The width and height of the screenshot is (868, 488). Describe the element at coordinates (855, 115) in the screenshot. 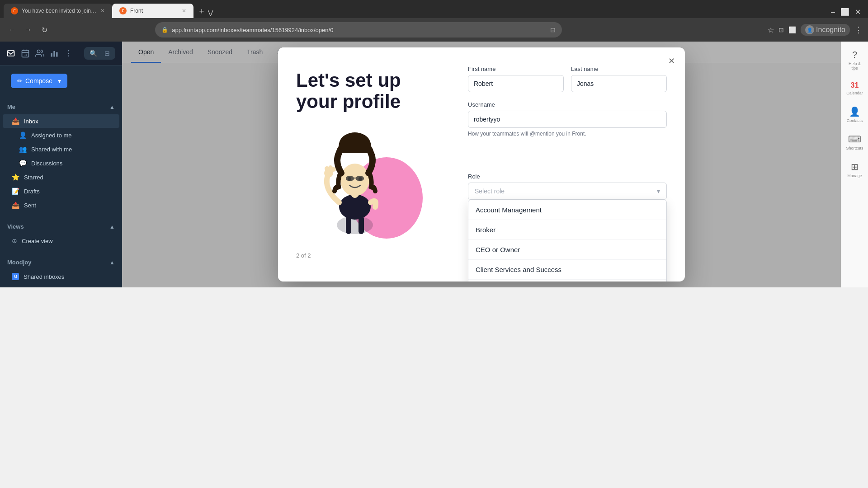

I see `right-panel-contacts: 👤 Contacts` at that location.